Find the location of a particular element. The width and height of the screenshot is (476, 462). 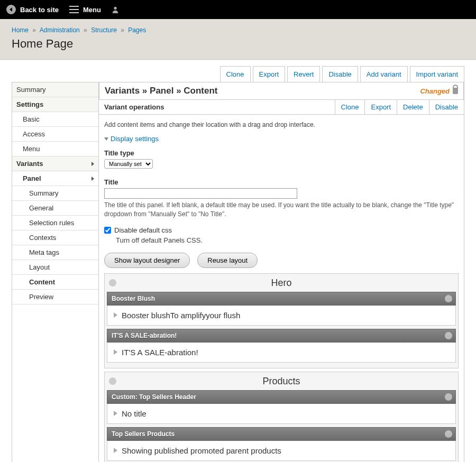

sidebar-content: Content is located at coordinates (55, 282).